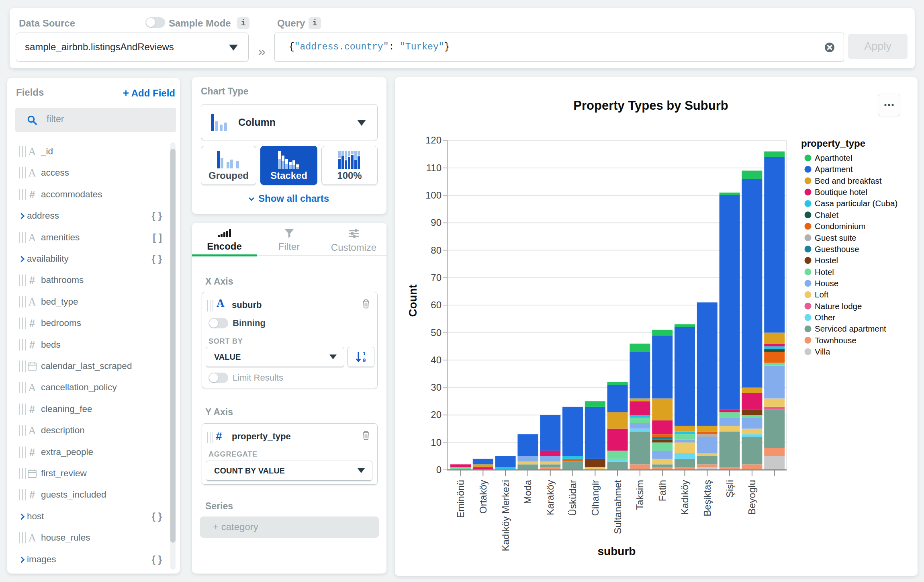 Image resolution: width=924 pixels, height=582 pixels. What do you see at coordinates (841, 192) in the screenshot?
I see `svg-text: Boutique hotel` at bounding box center [841, 192].